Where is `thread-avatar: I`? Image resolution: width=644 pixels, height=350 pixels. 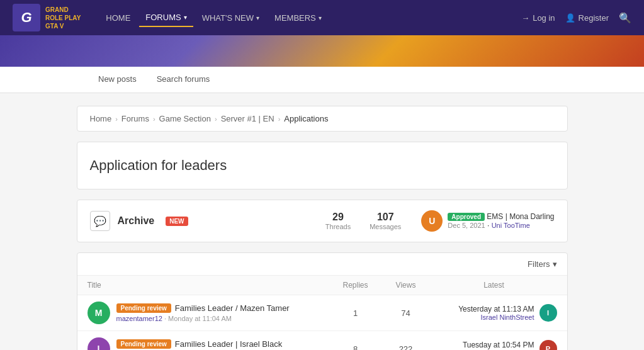
thread-avatar: I is located at coordinates (99, 344).